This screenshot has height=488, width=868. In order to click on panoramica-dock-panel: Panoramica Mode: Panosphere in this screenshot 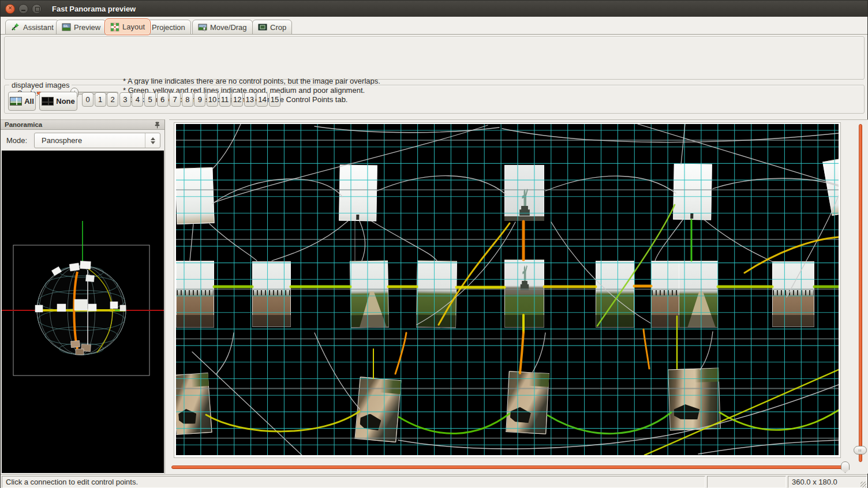, I will do `click(83, 296)`.